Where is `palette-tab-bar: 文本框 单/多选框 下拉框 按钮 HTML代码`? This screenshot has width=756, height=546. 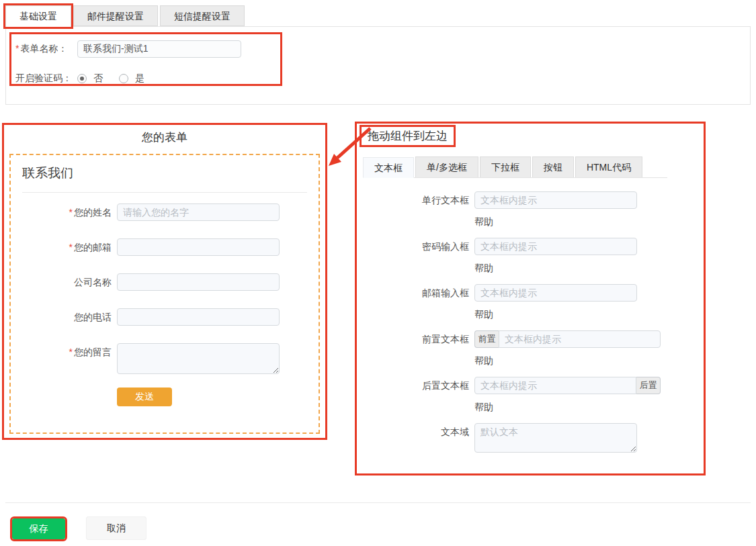
palette-tab-bar: 文本框 单/多选框 下拉框 按钮 HTML代码 is located at coordinates (515, 167).